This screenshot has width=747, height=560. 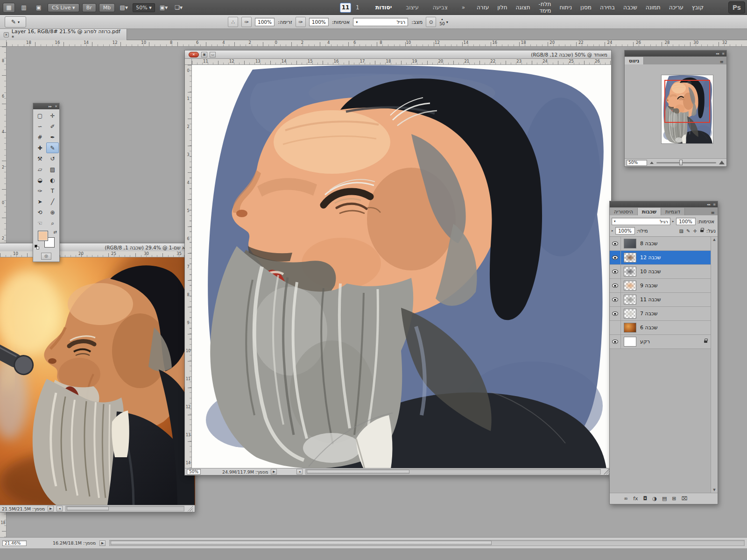 What do you see at coordinates (43, 236) in the screenshot?
I see `foreground-color-swatch` at bounding box center [43, 236].